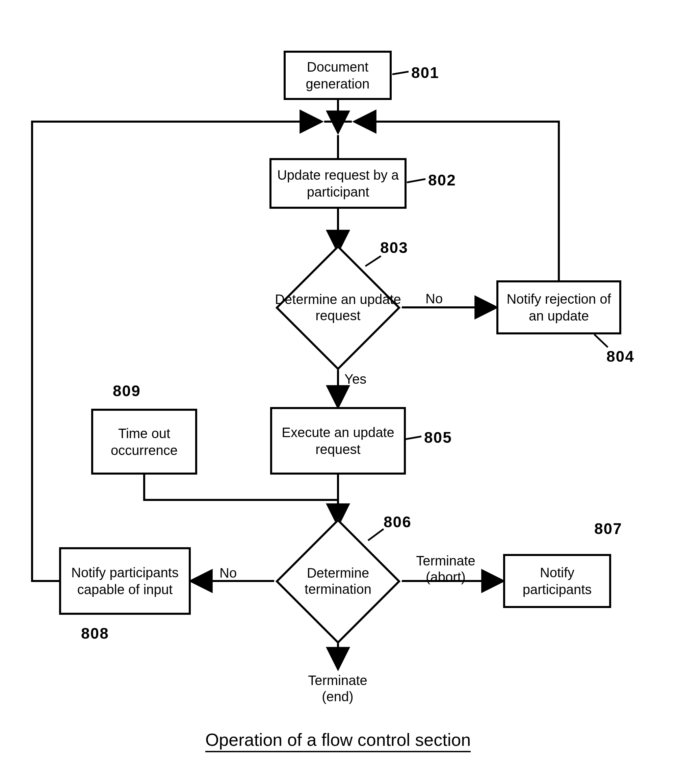  I want to click on ref-804: 804, so click(620, 356).